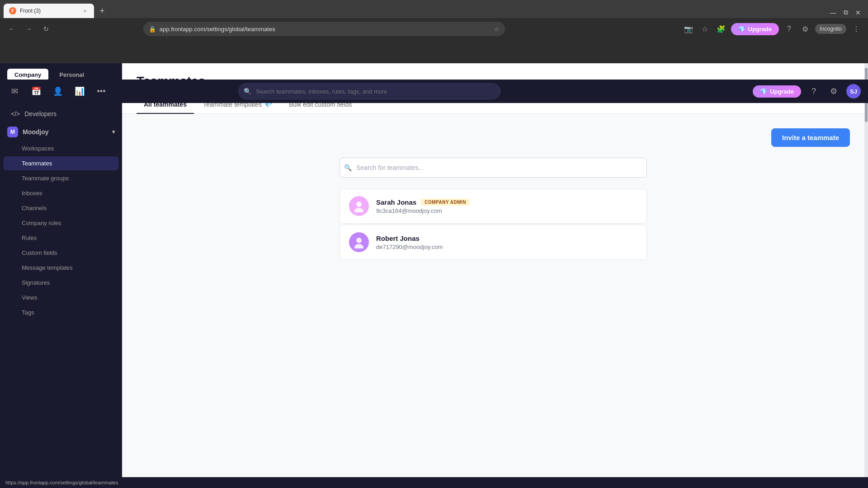 Image resolution: width=868 pixels, height=488 pixels. Describe the element at coordinates (742, 29) in the screenshot. I see `diamond-icon: 💎` at that location.